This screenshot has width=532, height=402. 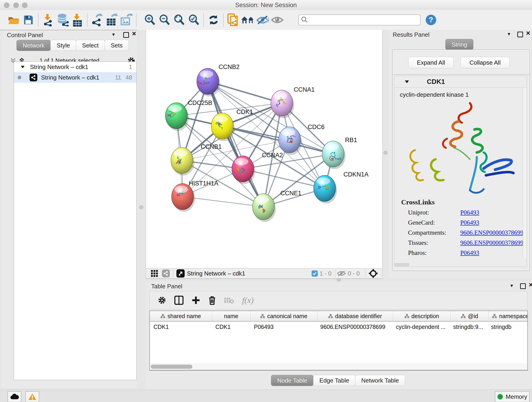 What do you see at coordinates (359, 20) in the screenshot?
I see `search-input` at bounding box center [359, 20].